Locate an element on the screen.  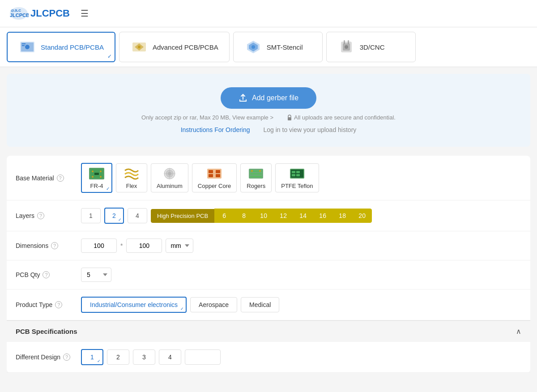
flex-label: Flex is located at coordinates (132, 186).